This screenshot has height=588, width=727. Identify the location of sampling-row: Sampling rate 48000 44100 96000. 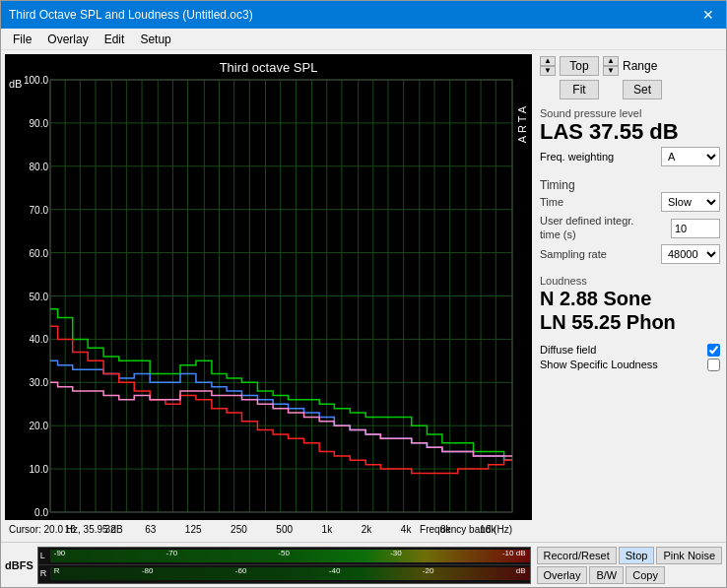
(630, 254).